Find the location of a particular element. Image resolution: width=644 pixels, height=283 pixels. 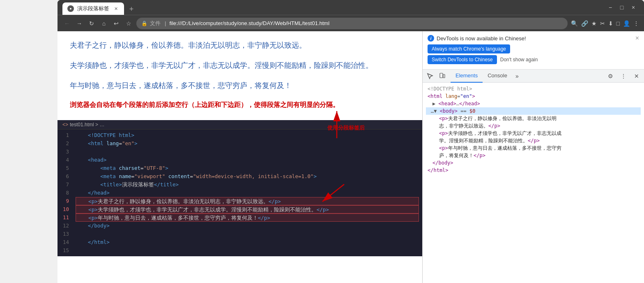

html-root: <html lang = "en" > is located at coordinates (533, 96).